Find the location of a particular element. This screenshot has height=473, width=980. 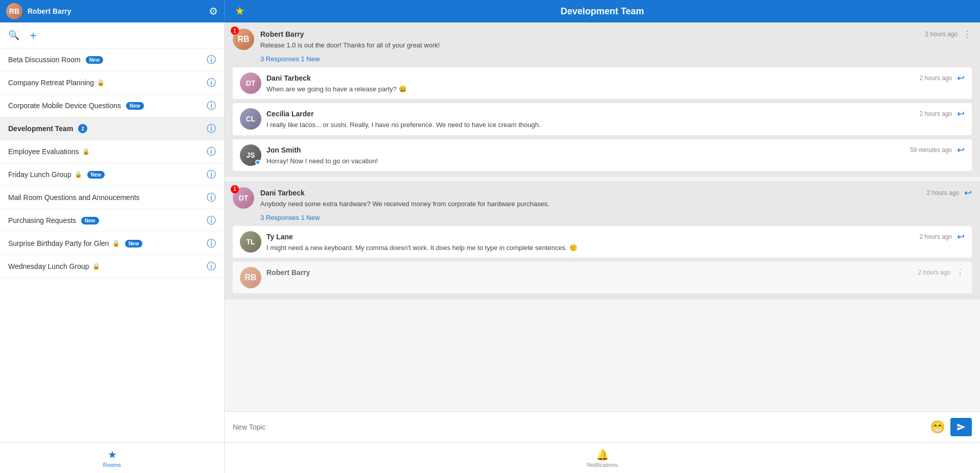

thread1-header: Robert Barry 2 hours ago ⋮ is located at coordinates (616, 34).